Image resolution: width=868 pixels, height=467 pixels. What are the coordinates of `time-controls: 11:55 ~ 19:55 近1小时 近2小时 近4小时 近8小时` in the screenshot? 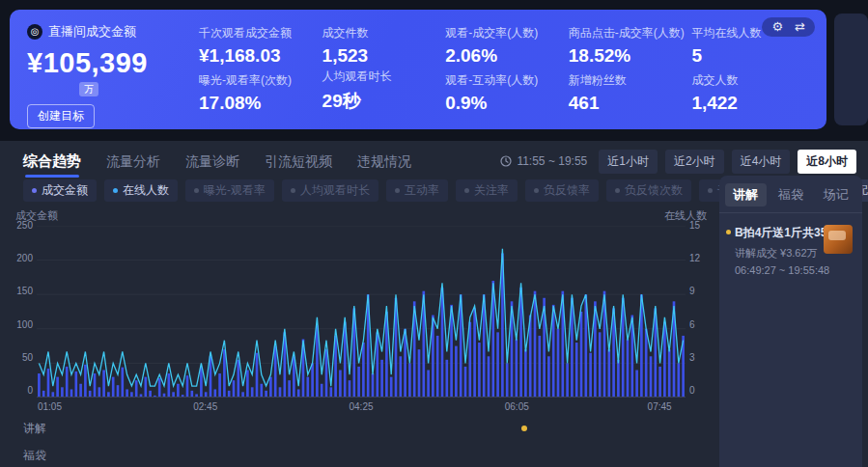 It's located at (678, 162).